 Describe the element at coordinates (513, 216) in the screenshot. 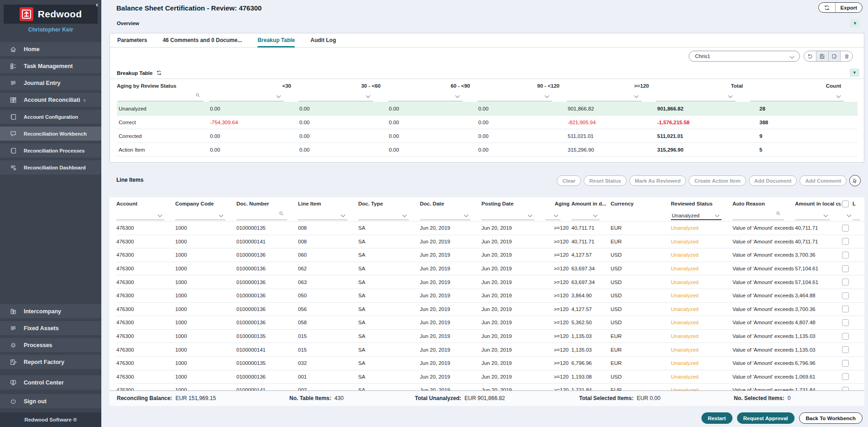

I see `filter-posting-date` at that location.